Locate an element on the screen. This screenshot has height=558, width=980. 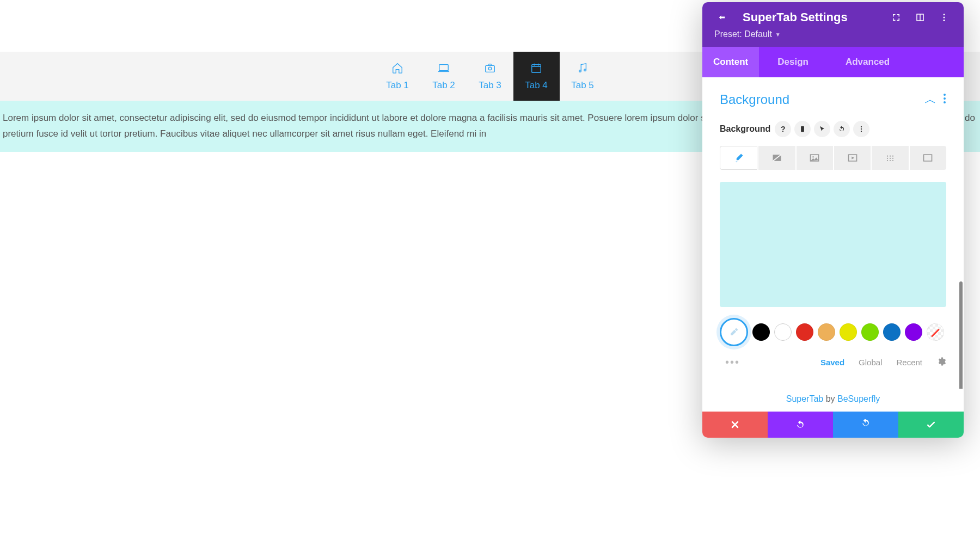
music-icon is located at coordinates (583, 70).